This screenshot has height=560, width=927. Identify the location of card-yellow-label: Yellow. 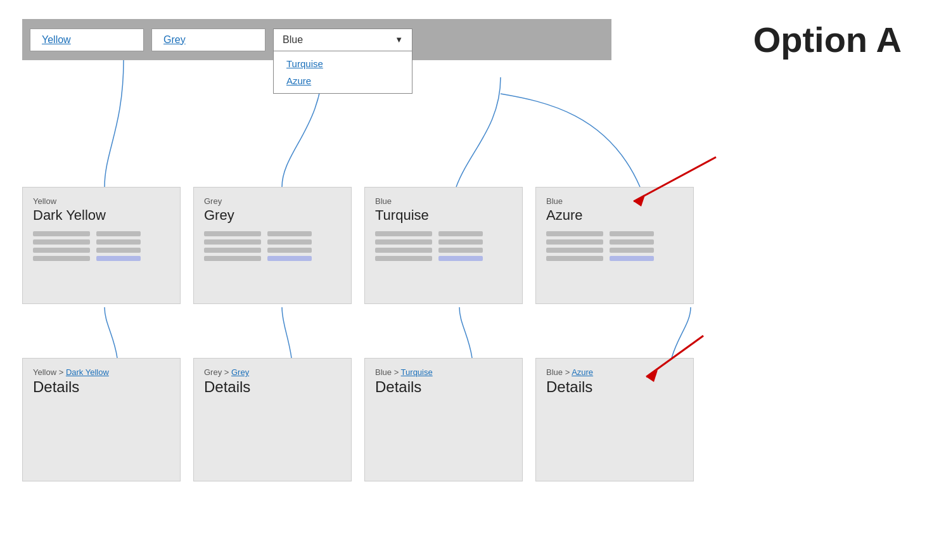
(101, 201).